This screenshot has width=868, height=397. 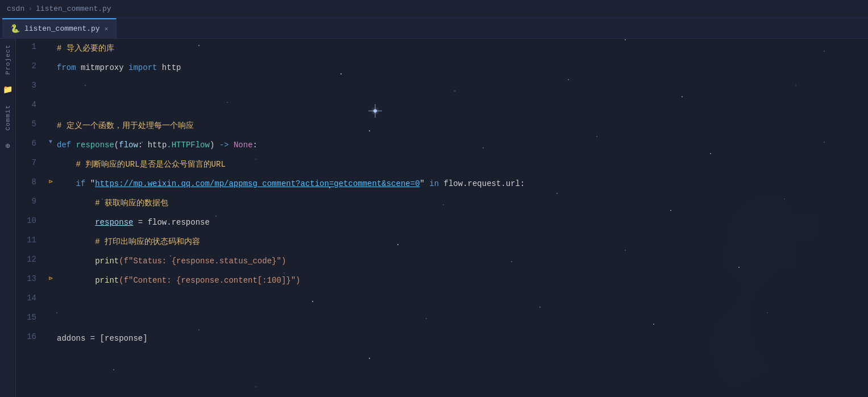 What do you see at coordinates (482, 184) in the screenshot?
I see `flow-request: flow.request.url:` at bounding box center [482, 184].